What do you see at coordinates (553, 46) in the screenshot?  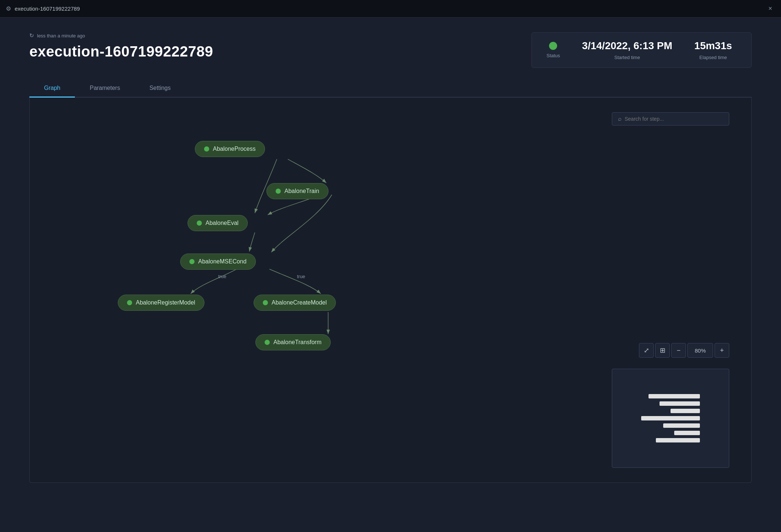 I see `status-dot-green` at bounding box center [553, 46].